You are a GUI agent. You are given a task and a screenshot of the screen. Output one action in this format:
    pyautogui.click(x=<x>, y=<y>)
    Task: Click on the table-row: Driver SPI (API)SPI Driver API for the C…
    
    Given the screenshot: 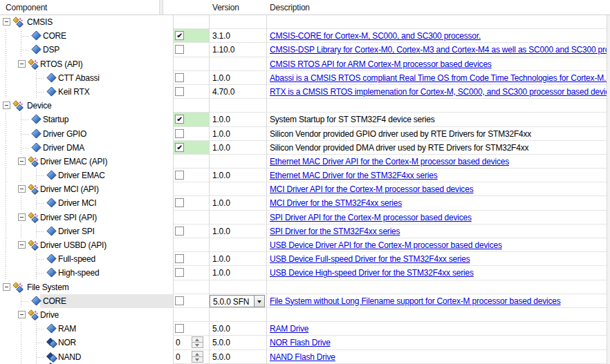 What is the action you would take?
    pyautogui.click(x=305, y=218)
    